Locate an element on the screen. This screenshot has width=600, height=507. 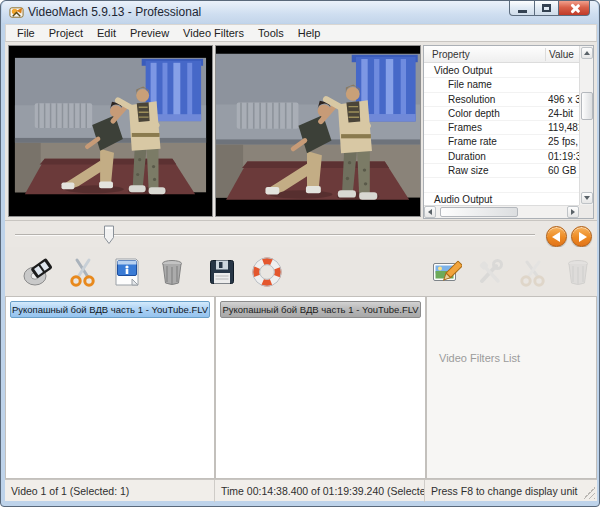
property-row: Duration01:19:3 is located at coordinates (502, 157).